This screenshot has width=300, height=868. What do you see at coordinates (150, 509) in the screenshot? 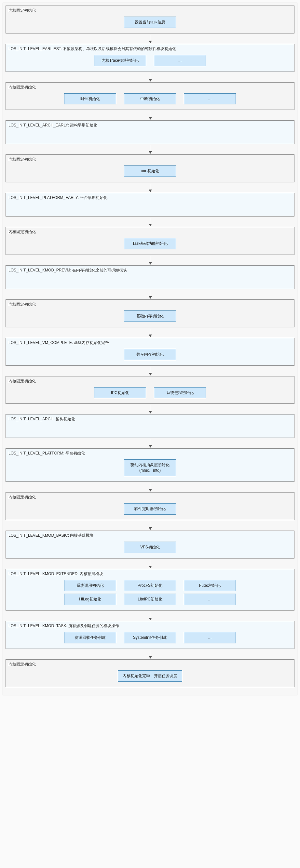
I see `box-row: 软件定时器初始化` at bounding box center [150, 509].